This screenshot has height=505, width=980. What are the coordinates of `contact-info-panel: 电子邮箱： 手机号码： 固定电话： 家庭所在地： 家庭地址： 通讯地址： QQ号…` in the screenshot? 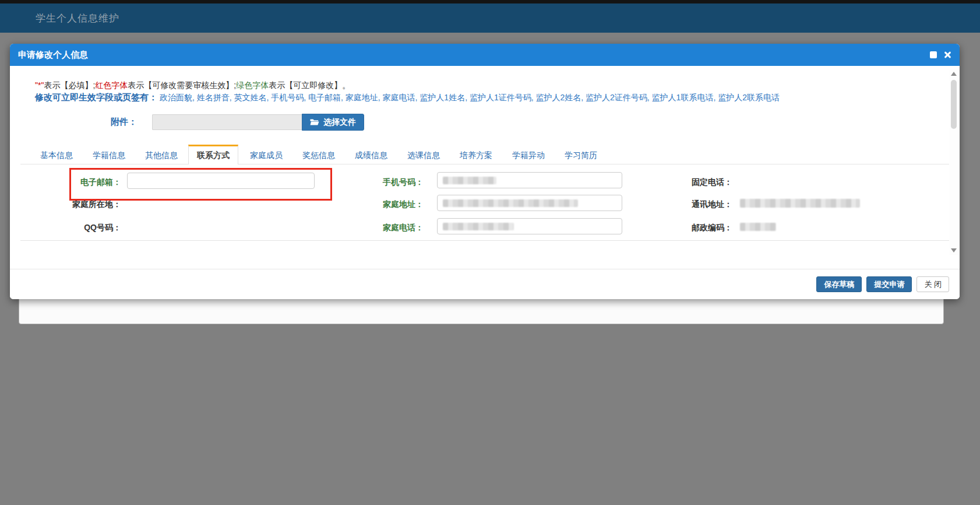 It's located at (485, 203).